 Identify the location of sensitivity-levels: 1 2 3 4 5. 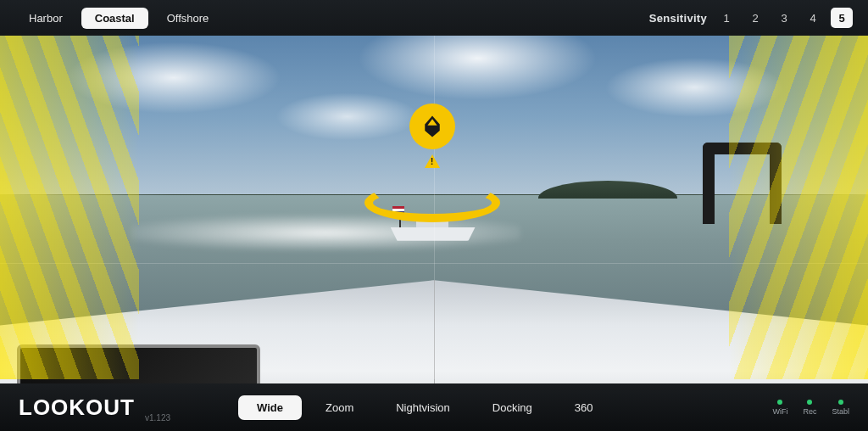
(784, 18).